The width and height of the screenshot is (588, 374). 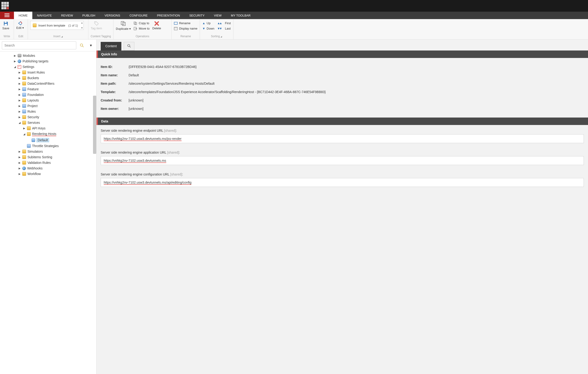 I want to click on tree-services: ◢Services, so click(x=57, y=123).